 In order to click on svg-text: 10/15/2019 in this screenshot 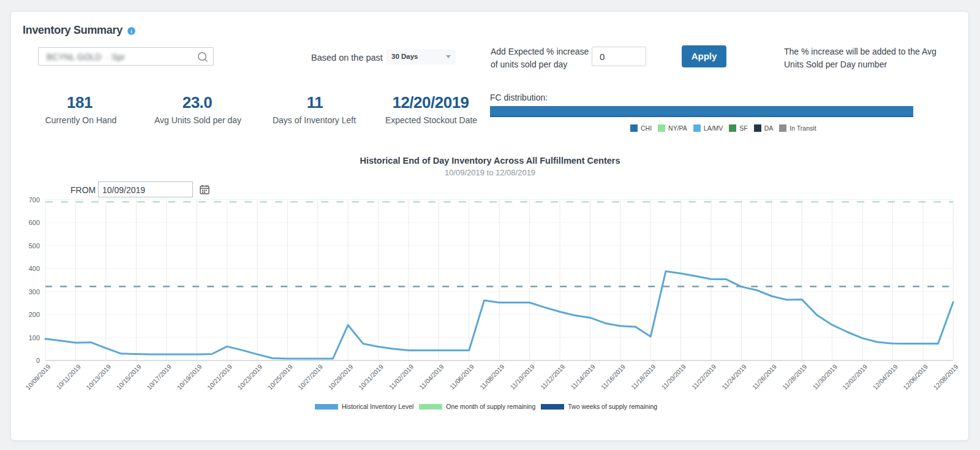, I will do `click(129, 377)`.